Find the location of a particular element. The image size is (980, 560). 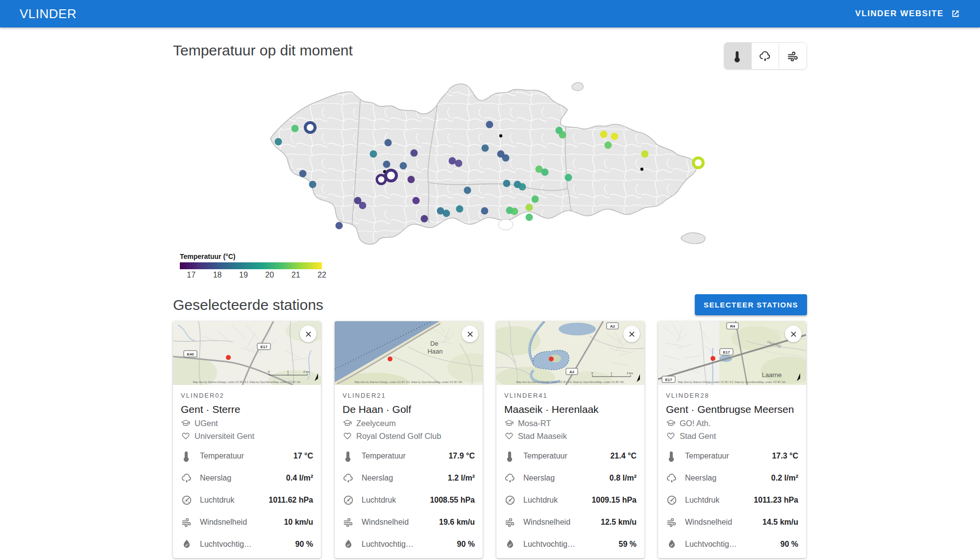

metric-row-temperature: Temperatuur 17 °C is located at coordinates (247, 456).